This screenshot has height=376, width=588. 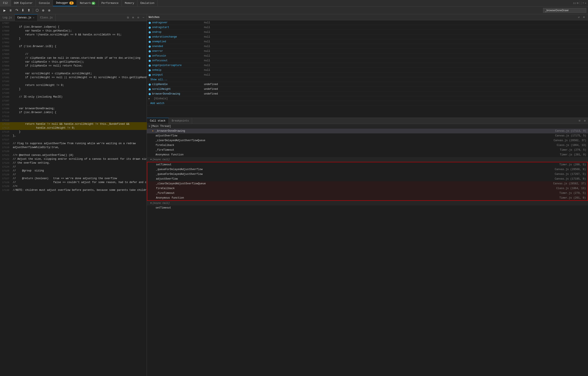 I want to click on code-line-17113: 17113 return handle != null && handle.sc…, so click(x=73, y=124).